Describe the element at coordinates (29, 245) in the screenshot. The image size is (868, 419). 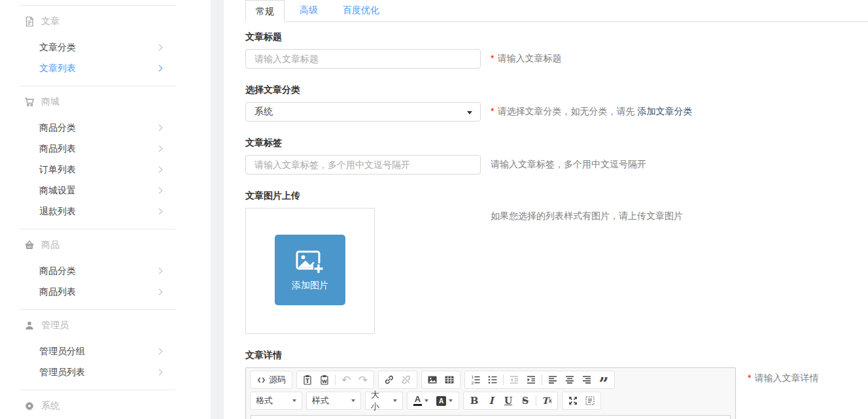
I see `goods-basket-icon` at that location.